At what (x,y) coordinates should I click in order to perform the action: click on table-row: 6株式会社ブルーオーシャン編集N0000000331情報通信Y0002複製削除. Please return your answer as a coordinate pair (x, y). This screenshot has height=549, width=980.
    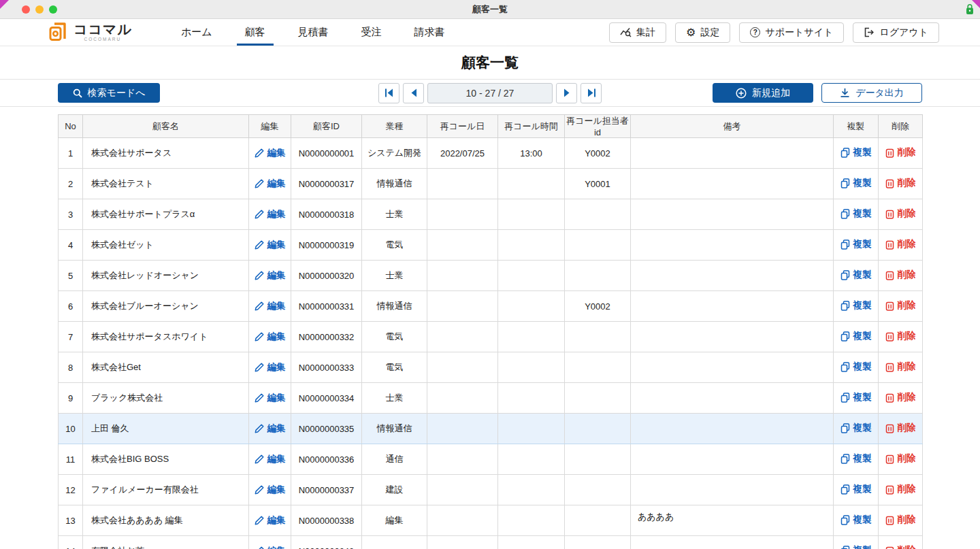
    Looking at the image, I should click on (491, 306).